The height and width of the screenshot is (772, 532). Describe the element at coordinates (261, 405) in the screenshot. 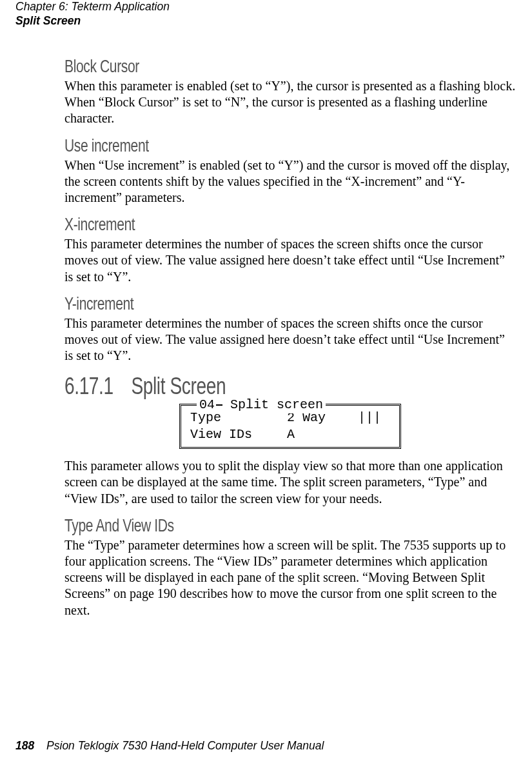

I see `figure-legend: 04 Split screen` at that location.